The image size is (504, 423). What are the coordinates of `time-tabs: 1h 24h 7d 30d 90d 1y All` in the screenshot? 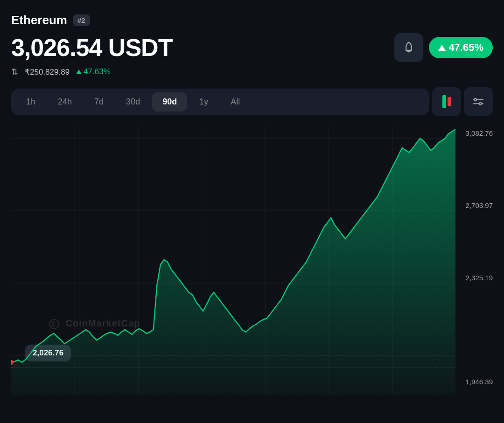 It's located at (220, 102).